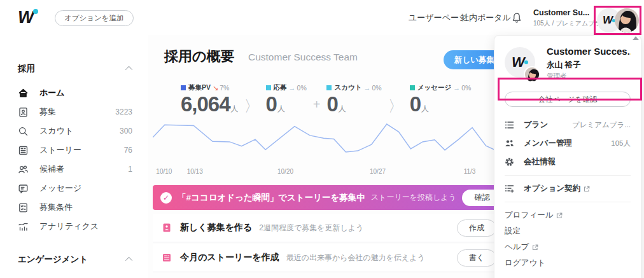 This screenshot has width=644, height=278. I want to click on link-label: ログアウト, so click(525, 263).